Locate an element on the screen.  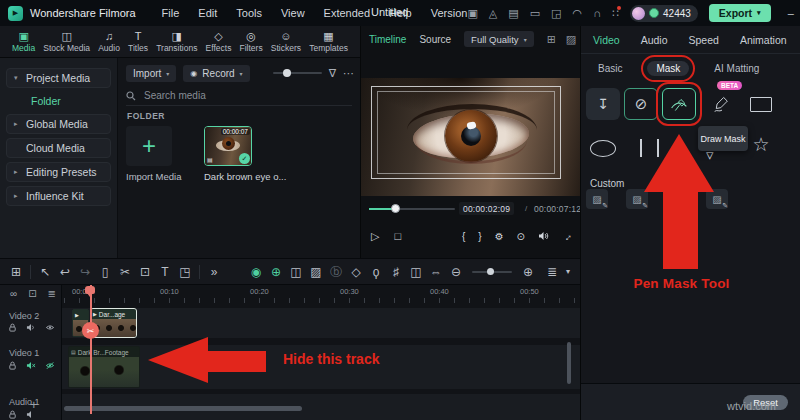
sidebar-item-project-media: ▾Project Media is located at coordinates (58, 78).